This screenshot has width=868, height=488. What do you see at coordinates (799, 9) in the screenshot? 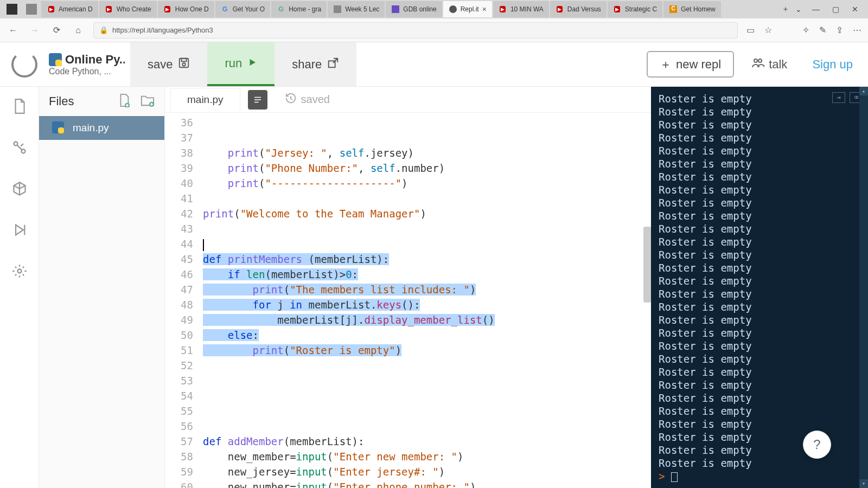
I see `tabs-dropdown-icon: ⌄` at bounding box center [799, 9].